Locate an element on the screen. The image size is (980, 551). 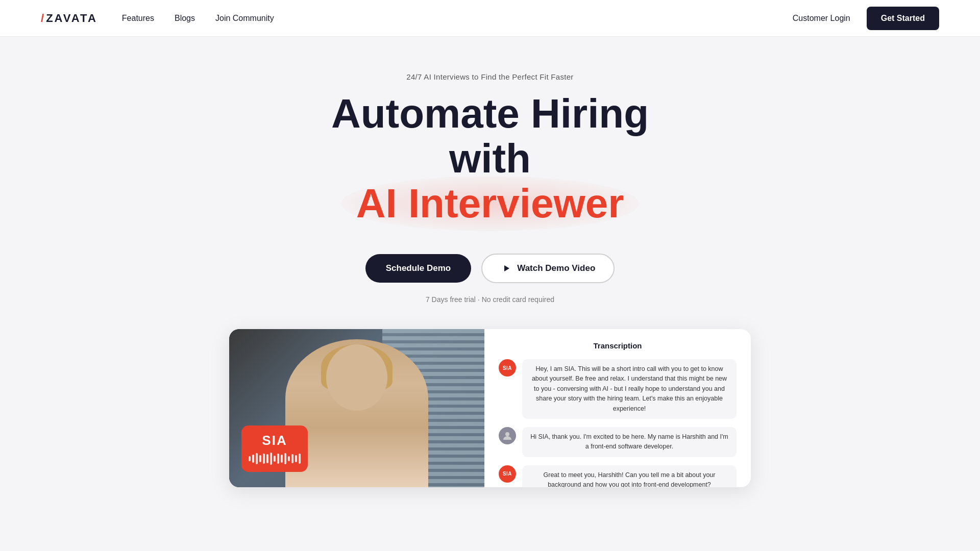
watch-demo-label: Watch Demo Video is located at coordinates (556, 268).